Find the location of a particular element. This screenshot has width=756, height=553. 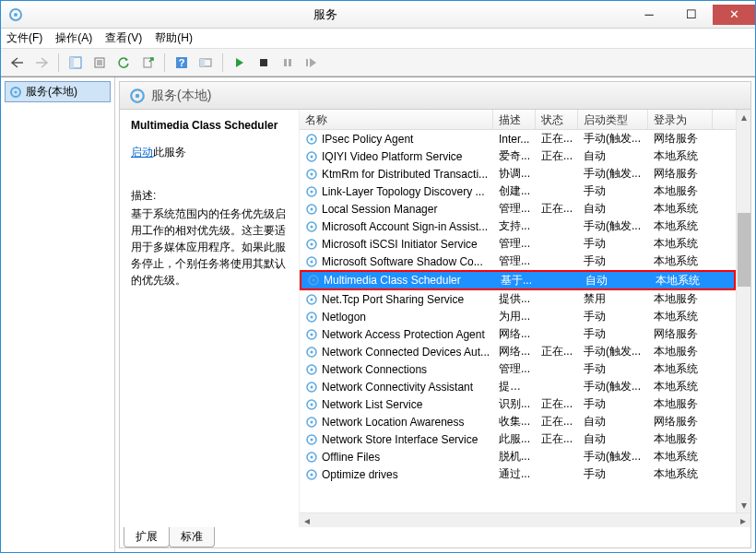

service-desc: 提供... is located at coordinates (514, 299).